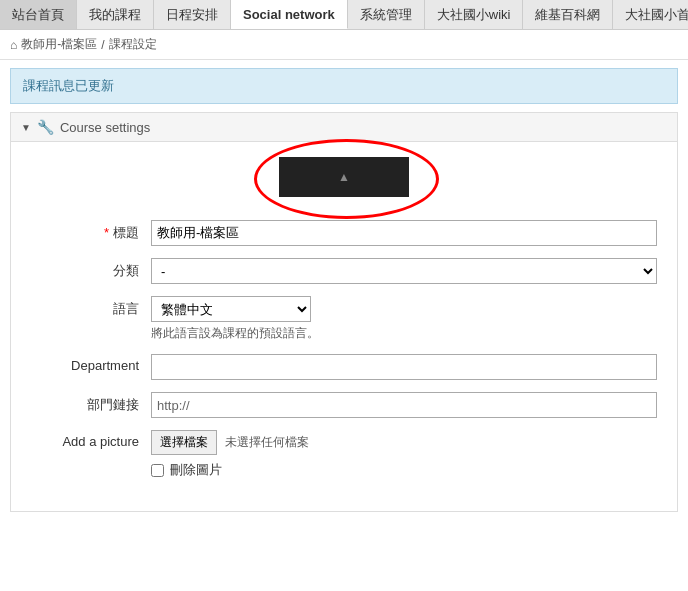  What do you see at coordinates (344, 177) in the screenshot?
I see `course-image` at bounding box center [344, 177].